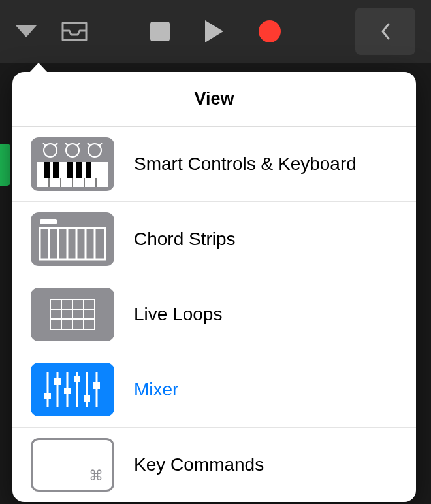 The width and height of the screenshot is (431, 504). Describe the element at coordinates (214, 165) in the screenshot. I see `menu-item-smart-controls: Smart Controls & Keyboard` at that location.